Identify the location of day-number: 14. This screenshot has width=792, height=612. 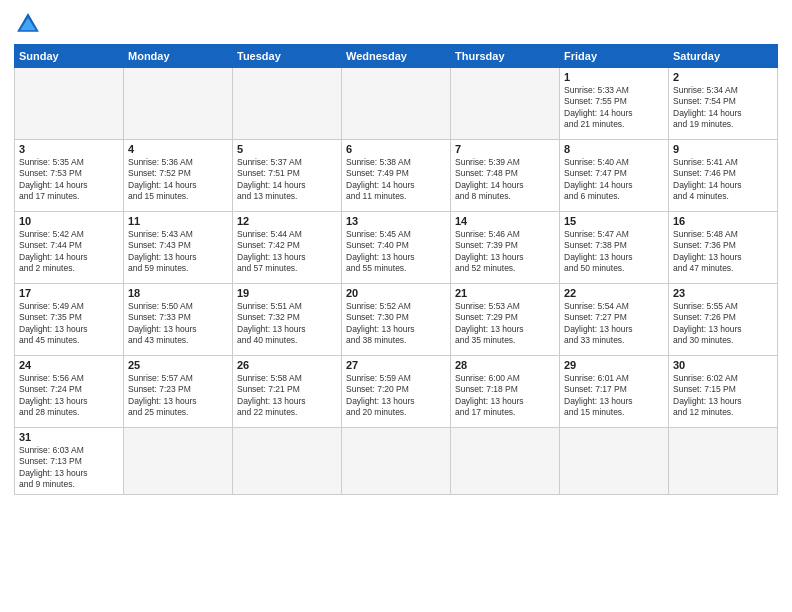
(505, 221).